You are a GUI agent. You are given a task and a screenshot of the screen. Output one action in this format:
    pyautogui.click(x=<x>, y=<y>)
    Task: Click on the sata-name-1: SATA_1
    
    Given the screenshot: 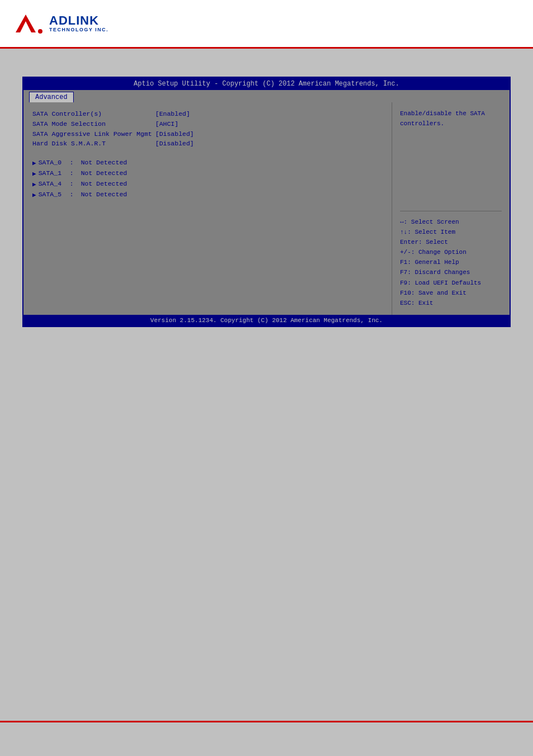 What is the action you would take?
    pyautogui.click(x=54, y=173)
    